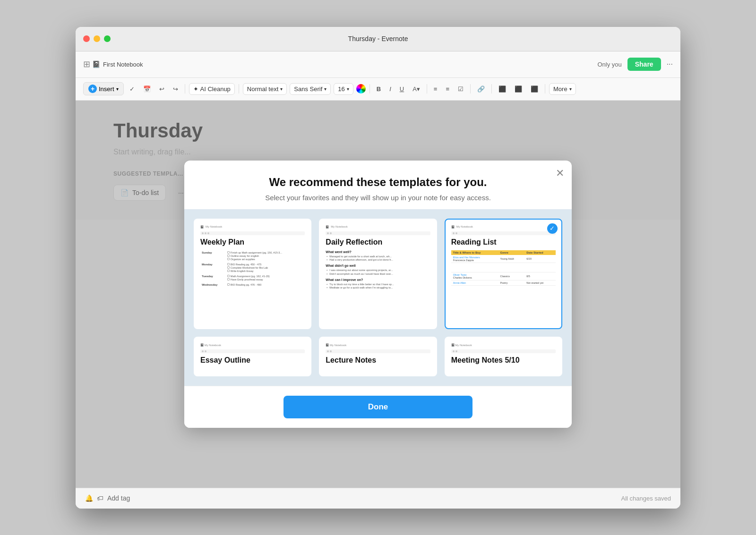  I want to click on reading-list-table: Title & Where to Buy Genre Date Started …, so click(504, 268).